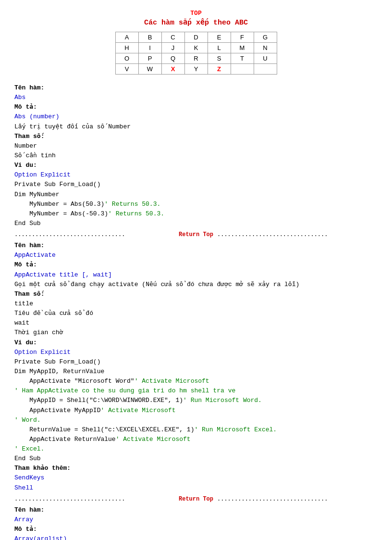  What do you see at coordinates (95, 235) in the screenshot?
I see `dots-left-1: ................................` at bounding box center [95, 235].